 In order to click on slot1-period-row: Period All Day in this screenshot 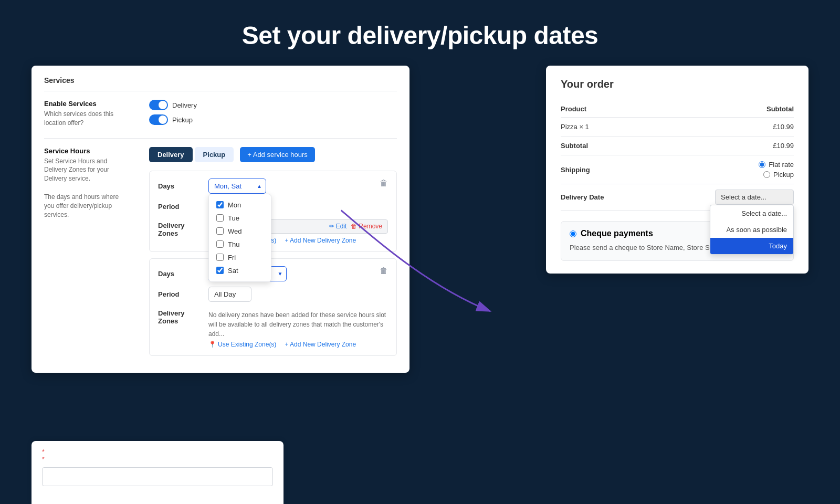, I will do `click(273, 207)`.